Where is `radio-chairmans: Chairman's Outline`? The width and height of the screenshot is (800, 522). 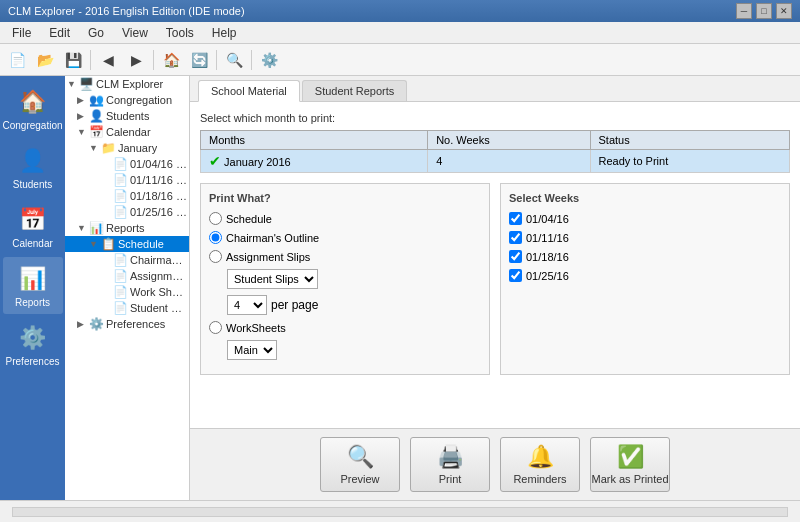
radio-chairmans: Chairman's Outline is located at coordinates (345, 238).